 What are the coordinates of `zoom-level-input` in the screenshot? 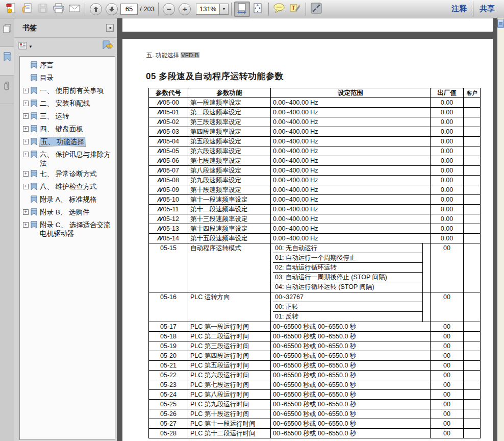 It's located at (208, 9).